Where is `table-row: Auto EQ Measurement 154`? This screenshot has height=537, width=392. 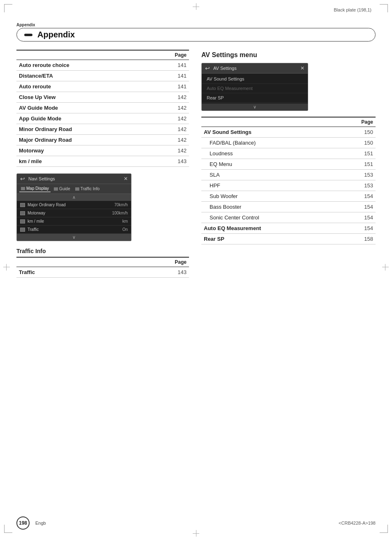
table-row: Auto EQ Measurement 154 is located at coordinates (288, 228).